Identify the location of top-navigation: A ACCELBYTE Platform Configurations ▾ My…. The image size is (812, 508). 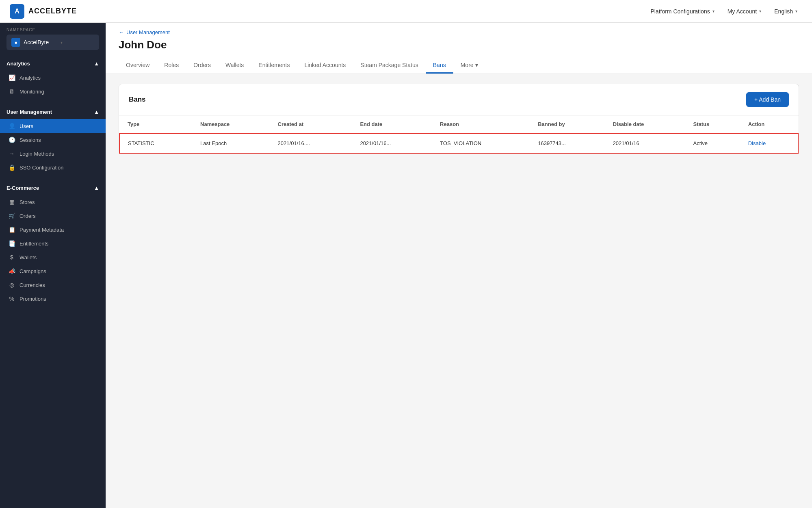
(406, 11).